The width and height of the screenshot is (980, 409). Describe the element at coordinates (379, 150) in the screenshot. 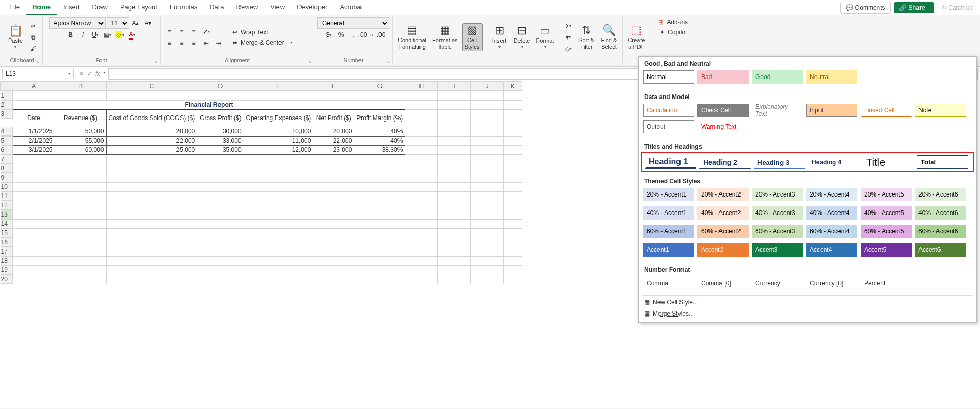

I see `cell: 38.30%` at that location.